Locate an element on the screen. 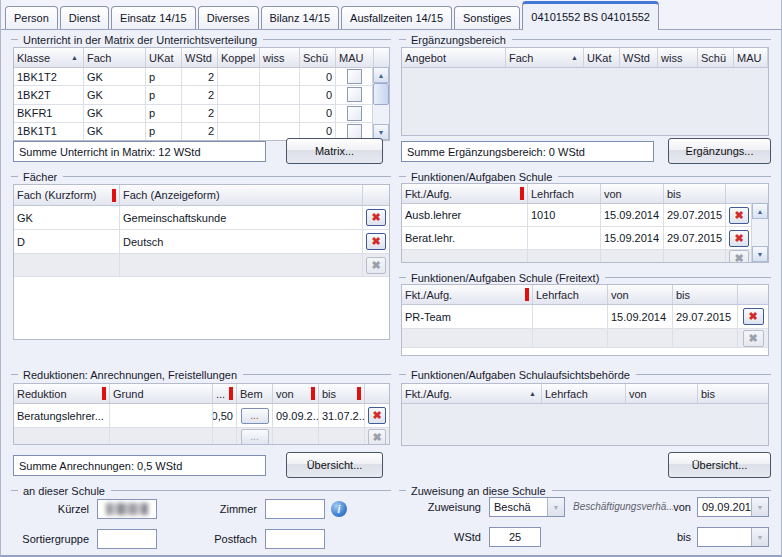 This screenshot has height=557, width=782. scrollbar-thumb is located at coordinates (381, 94).